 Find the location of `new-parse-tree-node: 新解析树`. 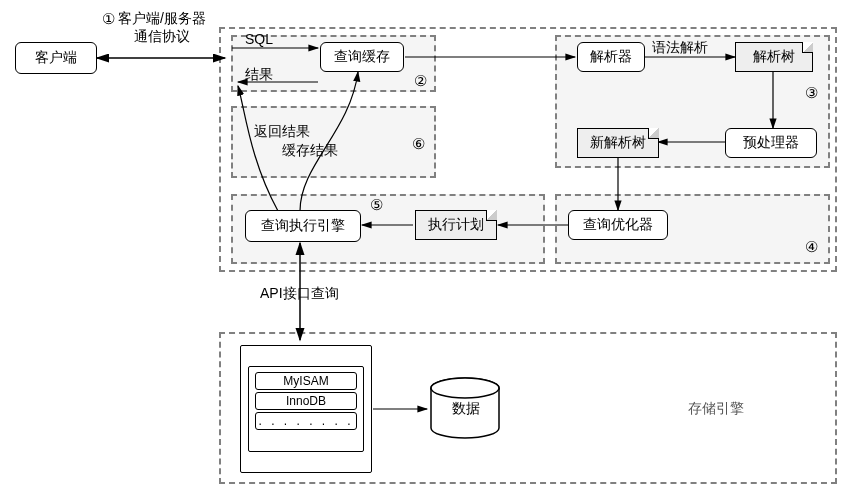

new-parse-tree-node: 新解析树 is located at coordinates (618, 143).